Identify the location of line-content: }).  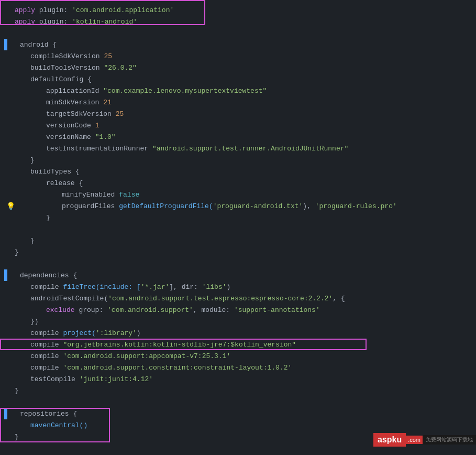
(21, 322).